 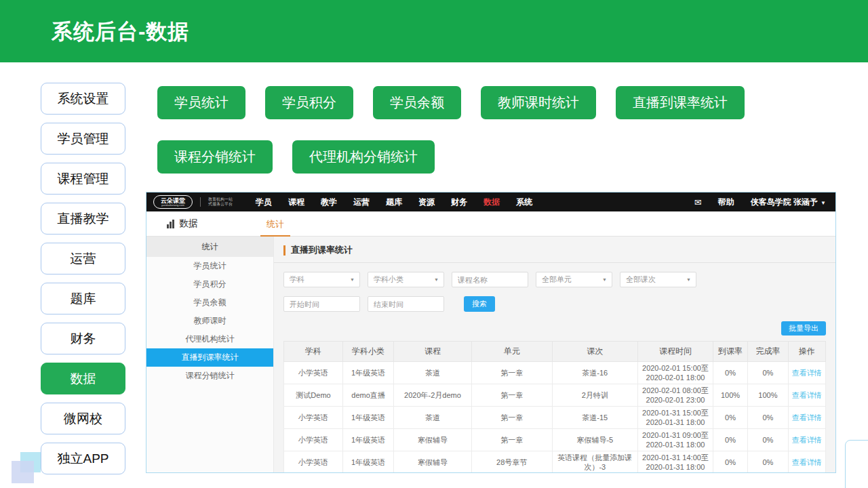 I want to click on course-name-input, so click(x=490, y=279).